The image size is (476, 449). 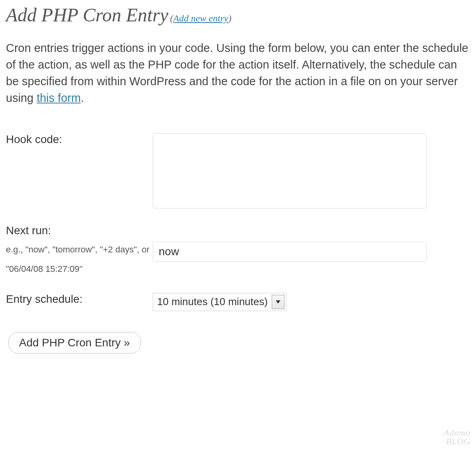 What do you see at coordinates (213, 302) in the screenshot?
I see `entry-schedule-selected-value: 10 minutes (10 minutes)` at bounding box center [213, 302].